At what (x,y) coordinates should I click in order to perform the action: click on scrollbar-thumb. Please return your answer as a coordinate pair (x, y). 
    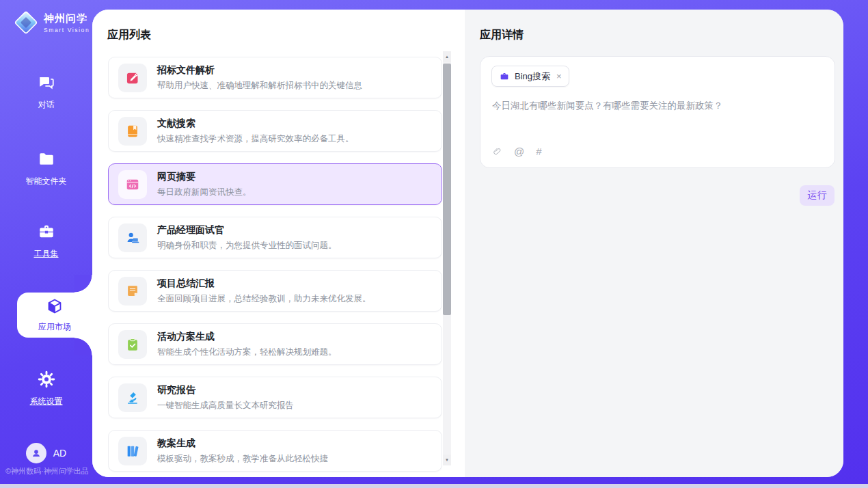
    Looking at the image, I should click on (447, 189).